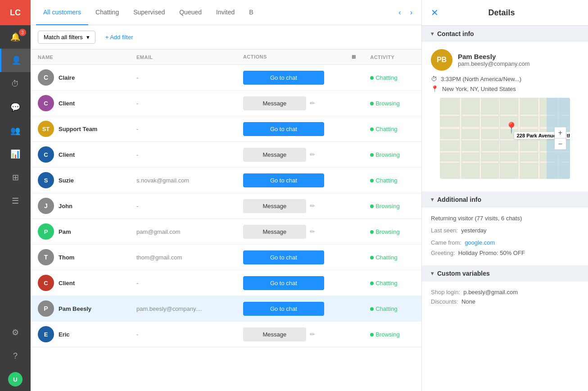  What do you see at coordinates (15, 84) in the screenshot?
I see `sidebar-item-history: ⏱` at bounding box center [15, 84].